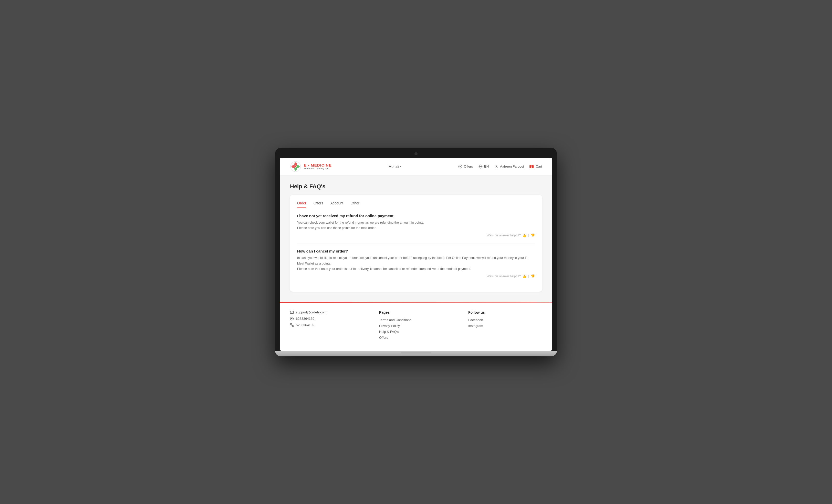 This screenshot has width=832, height=504. Describe the element at coordinates (416, 337) in the screenshot. I see `footer-link-offers: Offers` at that location.